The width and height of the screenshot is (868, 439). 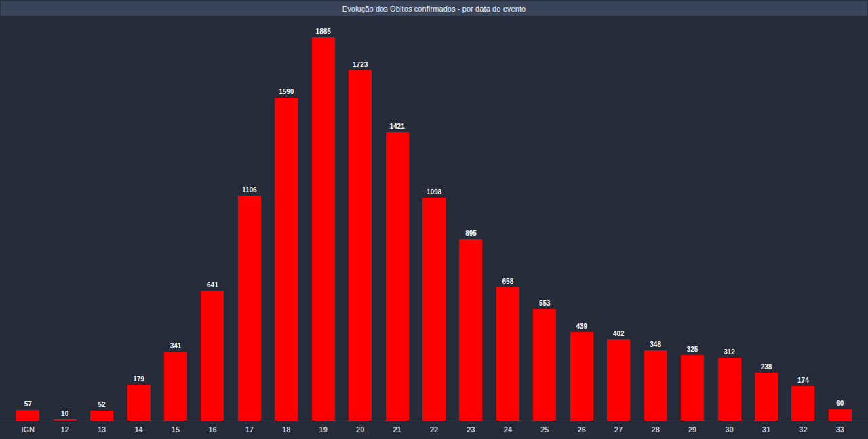 I want to click on x-tick-label: 20, so click(x=360, y=431).